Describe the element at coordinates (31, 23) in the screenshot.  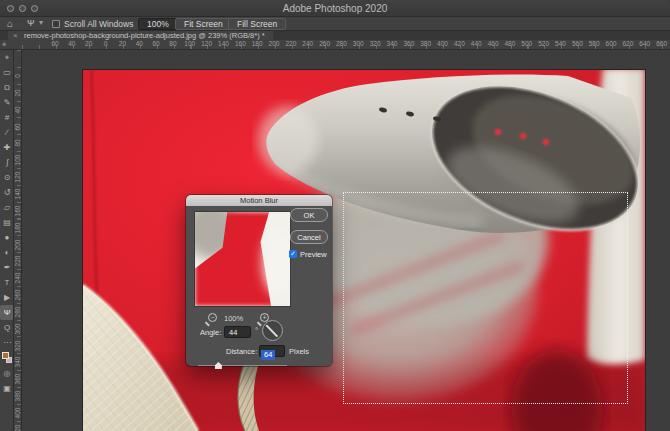
I see `hand-tool-icon: Ψ` at that location.